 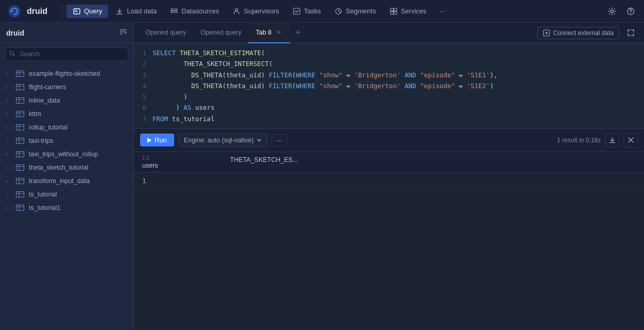 I want to click on list-item: › flight-carriers, so click(x=67, y=87).